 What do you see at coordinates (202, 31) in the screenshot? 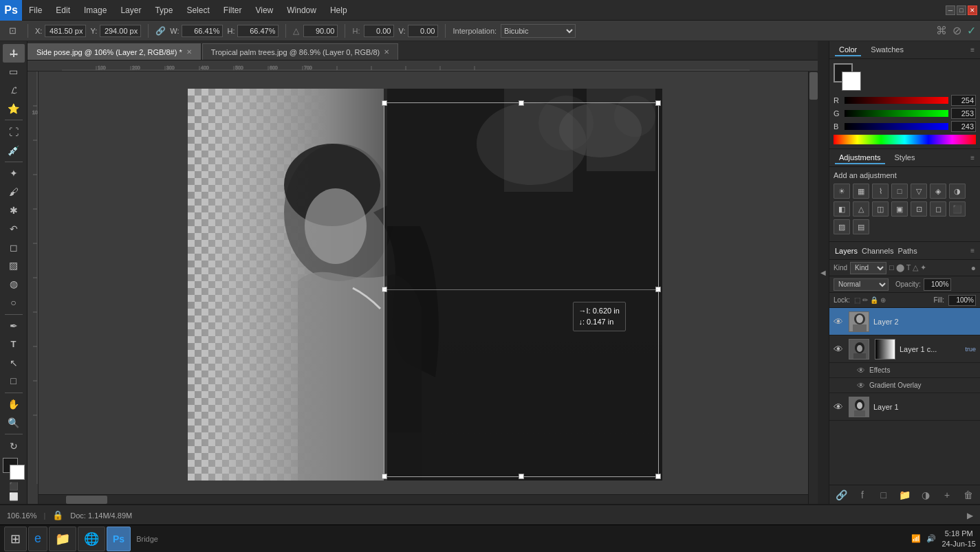
I see `w-input` at bounding box center [202, 31].